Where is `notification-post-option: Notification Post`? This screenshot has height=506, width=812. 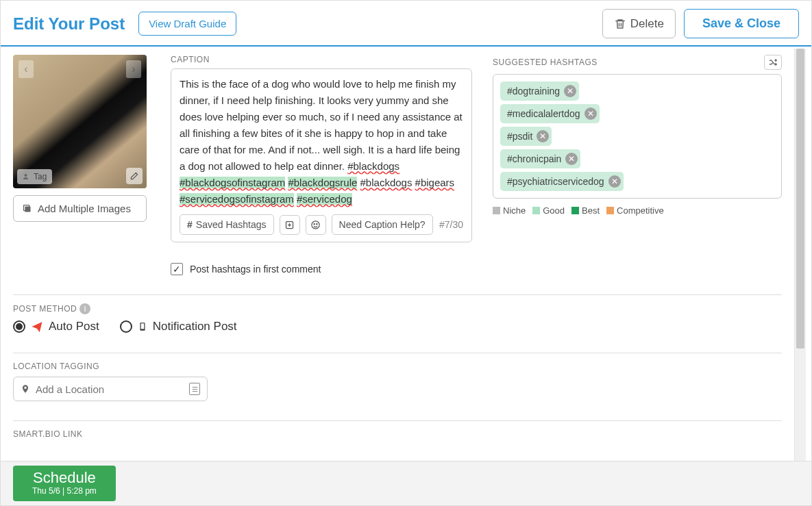
notification-post-option: Notification Post is located at coordinates (178, 327).